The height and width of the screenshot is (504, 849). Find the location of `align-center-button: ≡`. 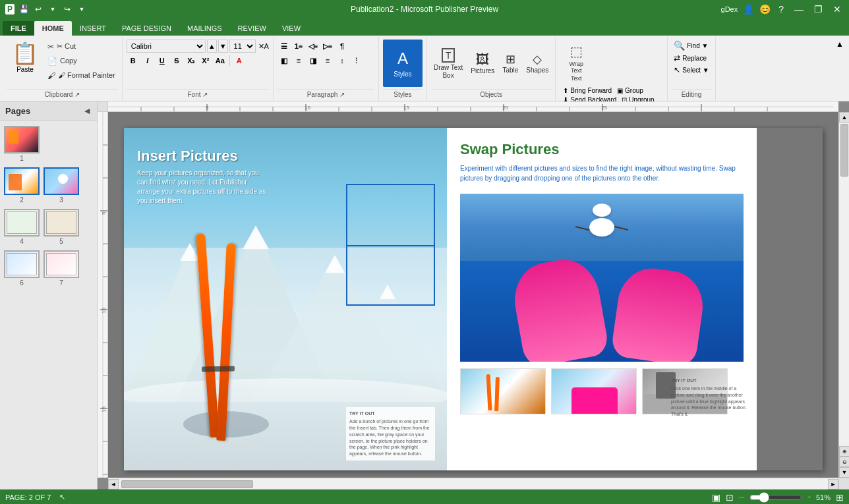

align-center-button: ≡ is located at coordinates (299, 61).